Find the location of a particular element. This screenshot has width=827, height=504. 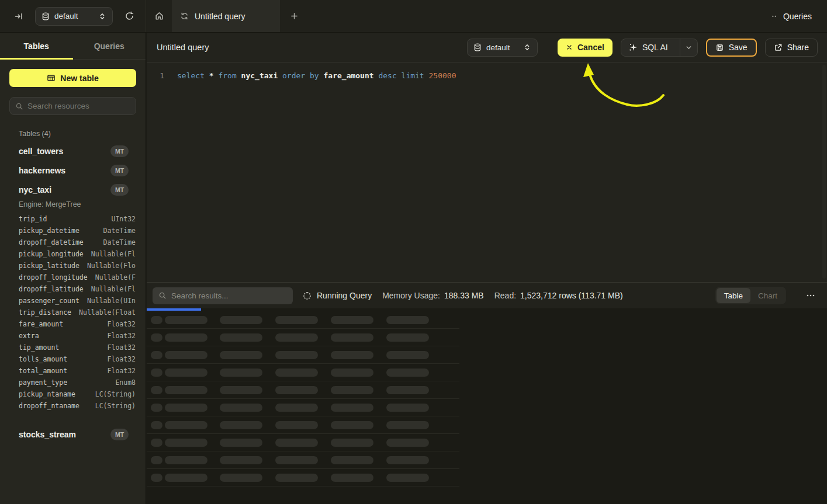

column-name: tolls_amount is located at coordinates (43, 359).